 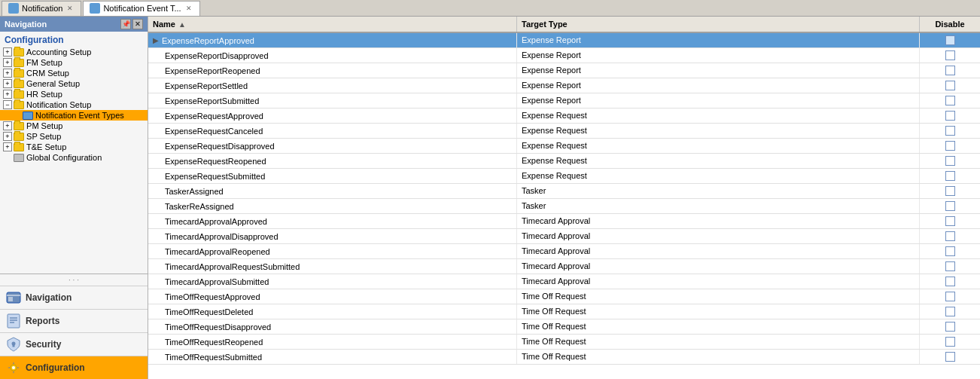 I want to click on sidebar-item-global-config: Global Configuration, so click(x=74, y=157).